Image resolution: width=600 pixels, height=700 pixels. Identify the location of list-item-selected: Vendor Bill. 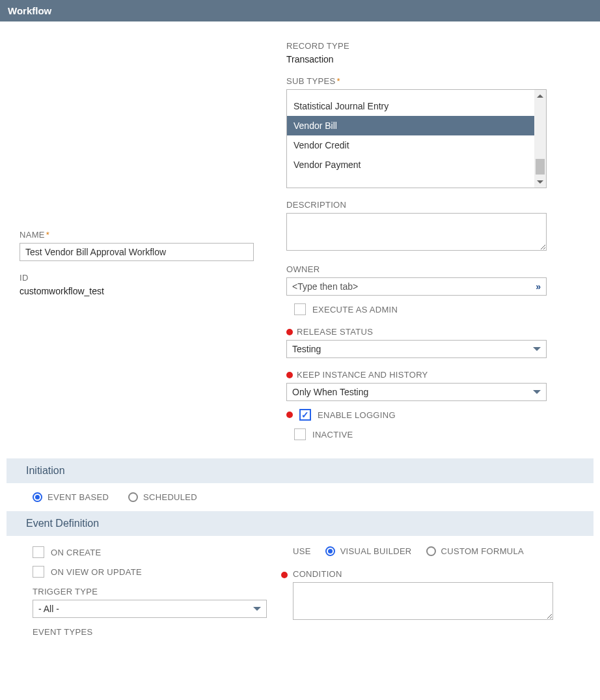
(416, 126).